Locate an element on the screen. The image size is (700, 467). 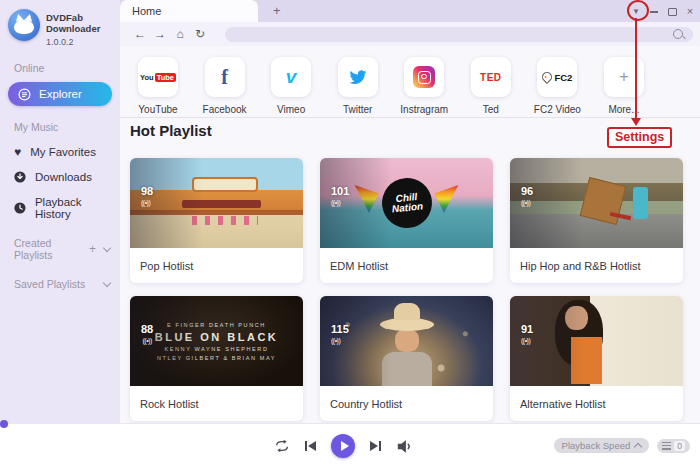
site-label: Twitter is located at coordinates (358, 110).